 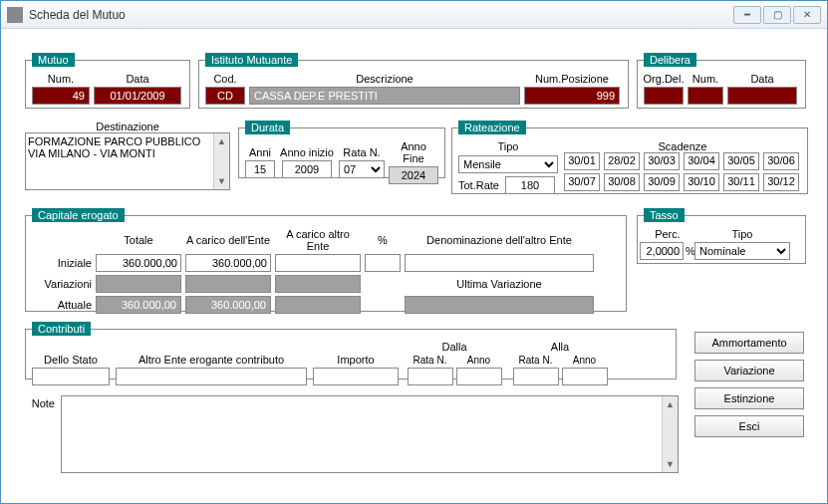 I want to click on titlebar: Scheda del Mutuo ━ ▢ ✕, so click(x=414, y=15).